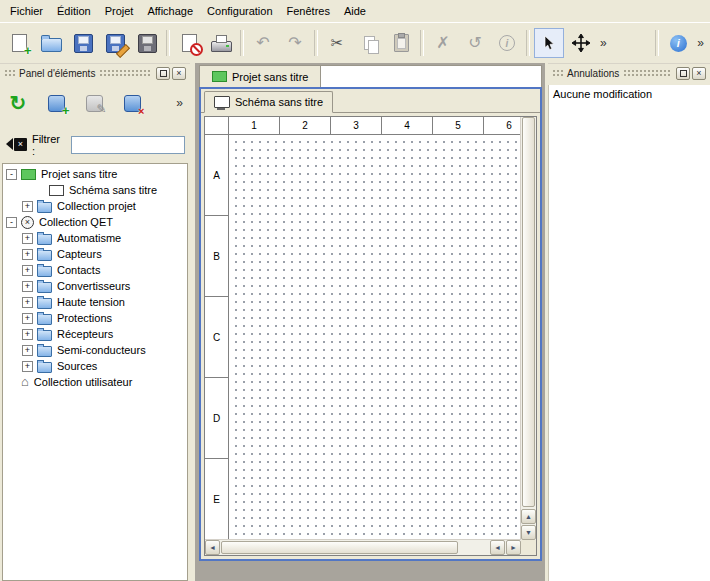 The image size is (710, 581). What do you see at coordinates (95, 270) in the screenshot?
I see `tree-item-contacts: + Contacts` at bounding box center [95, 270].